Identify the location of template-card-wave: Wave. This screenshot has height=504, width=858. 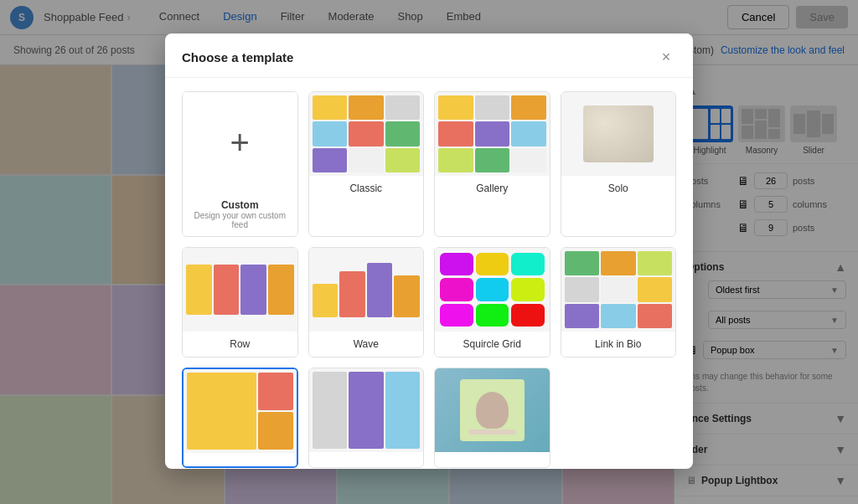
(367, 302).